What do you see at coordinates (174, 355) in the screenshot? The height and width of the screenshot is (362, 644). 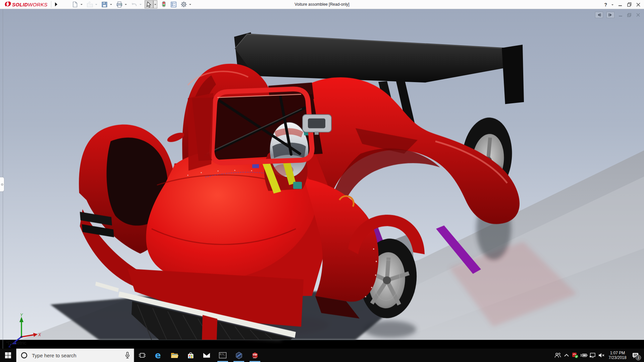 I see `taskbar-file-explorer` at bounding box center [174, 355].